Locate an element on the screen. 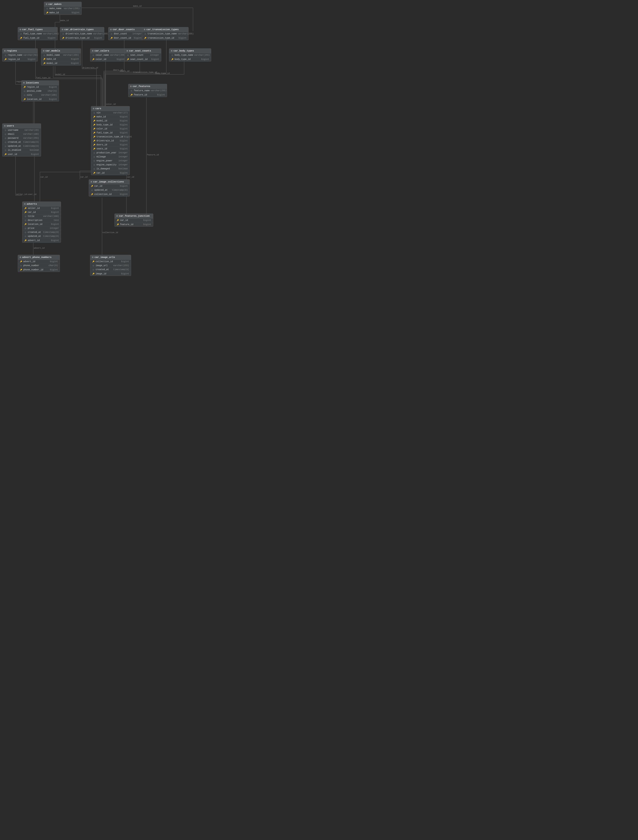 The image size is (638, 840). field-name: postal_code is located at coordinates (37, 91).